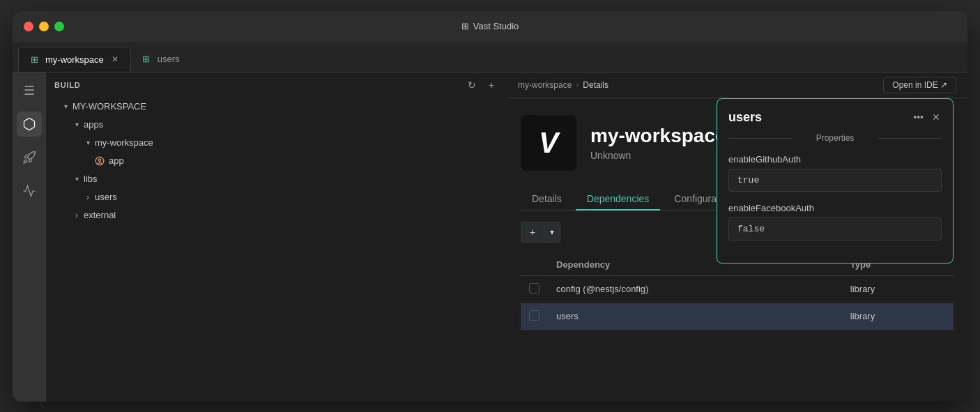 Image resolution: width=980 pixels, height=412 pixels. I want to click on activity-bar: ☰, so click(29, 237).